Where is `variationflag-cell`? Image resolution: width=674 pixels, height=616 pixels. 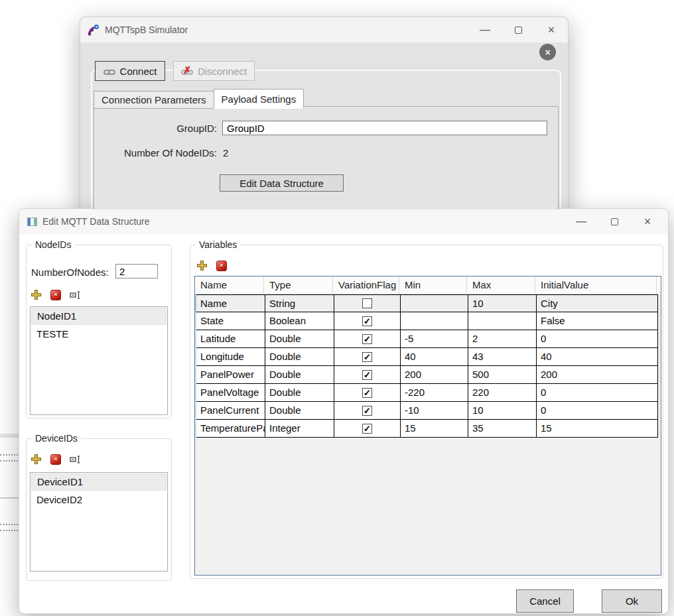 variationflag-cell is located at coordinates (368, 304).